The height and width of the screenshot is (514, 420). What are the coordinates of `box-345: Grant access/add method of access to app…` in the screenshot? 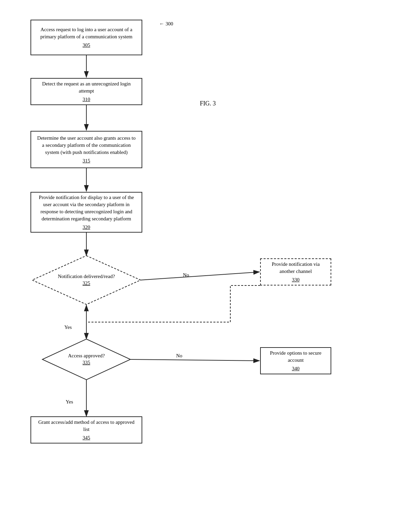 It's located at (86, 430).